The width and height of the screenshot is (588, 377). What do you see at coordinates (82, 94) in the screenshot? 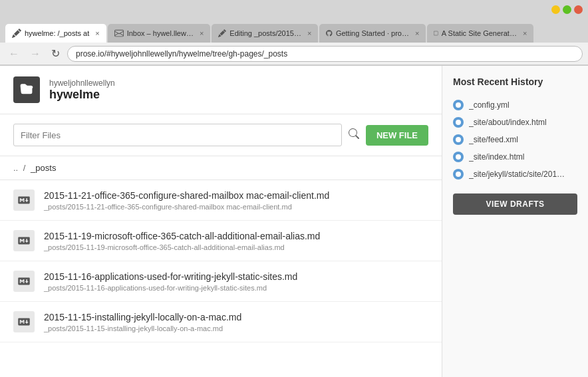
I see `display-name: hywelme` at bounding box center [82, 94].